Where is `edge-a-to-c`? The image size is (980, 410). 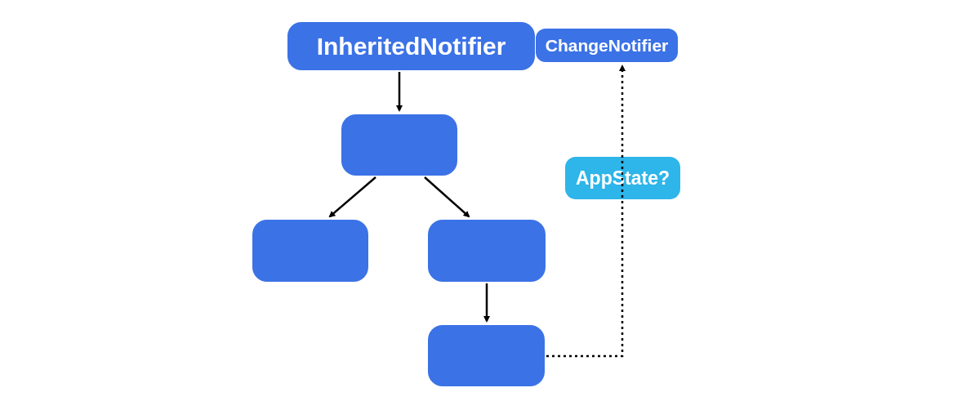 edge-a-to-c is located at coordinates (447, 197).